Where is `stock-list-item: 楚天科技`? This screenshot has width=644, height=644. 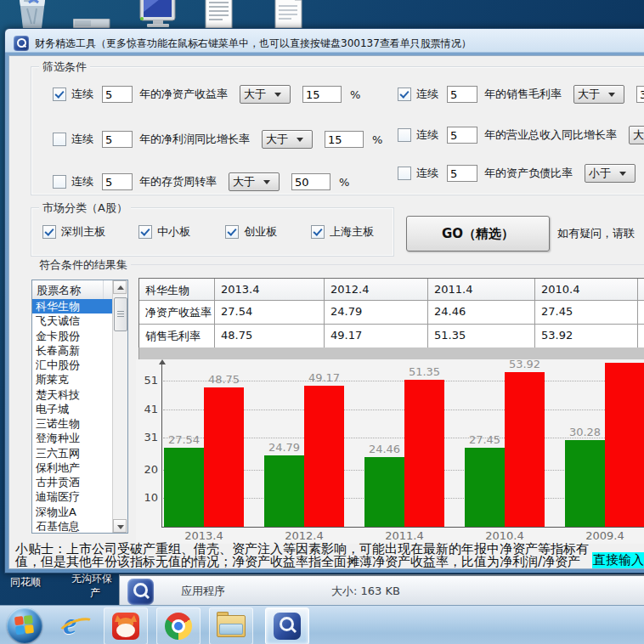 stock-list-item: 楚天科技 is located at coordinates (73, 394).